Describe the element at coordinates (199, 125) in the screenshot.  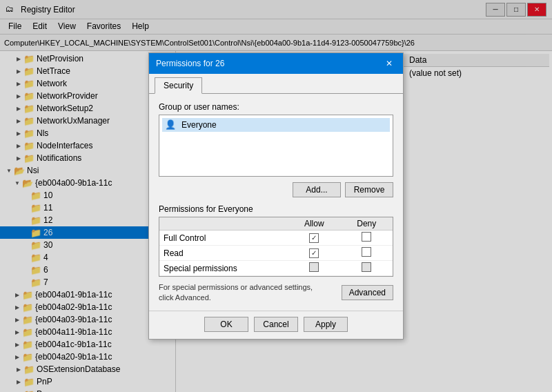
I see `user-label: Everyone` at that location.